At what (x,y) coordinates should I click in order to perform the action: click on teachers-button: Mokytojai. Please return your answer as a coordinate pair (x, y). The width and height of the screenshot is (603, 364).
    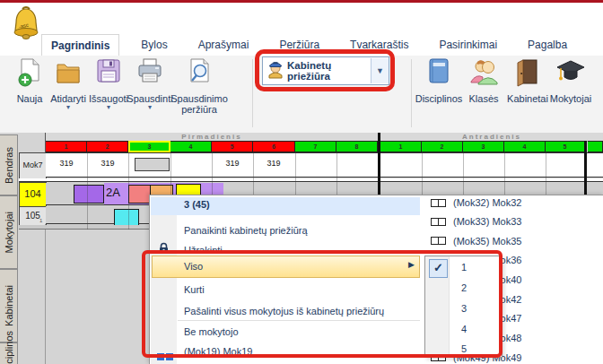
    Looking at the image, I should click on (571, 81).